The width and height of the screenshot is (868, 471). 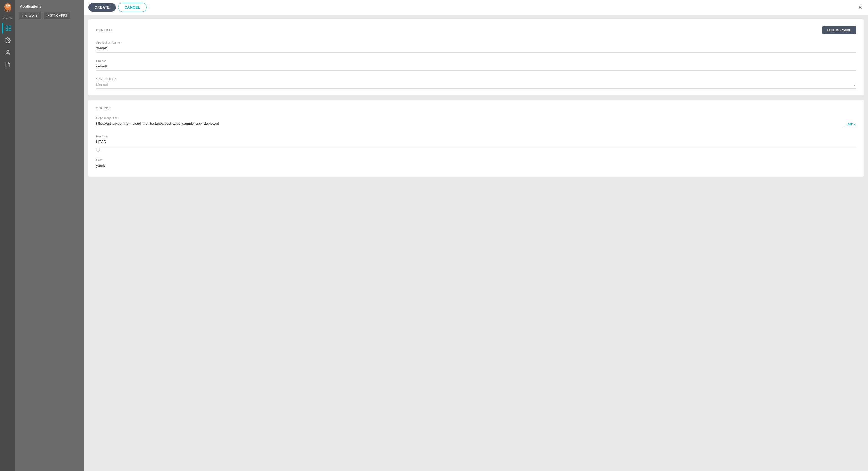 I want to click on sidebar-item-apps, so click(x=8, y=28).